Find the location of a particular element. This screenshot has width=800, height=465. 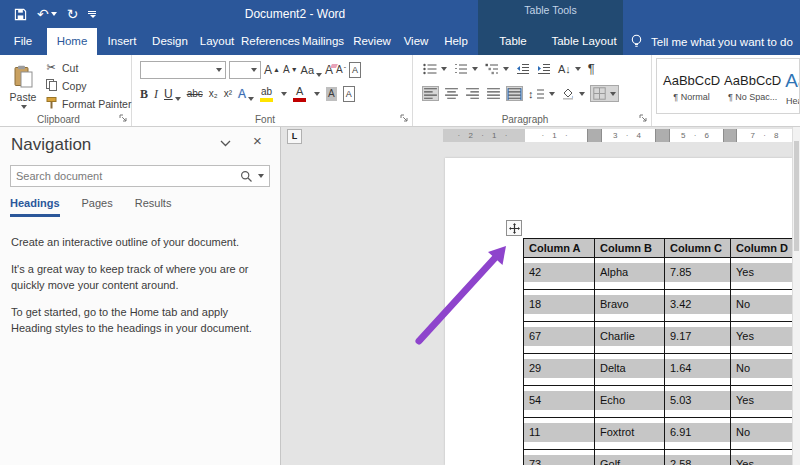

ruler-segment: 7 · 8 is located at coordinates (766, 136).